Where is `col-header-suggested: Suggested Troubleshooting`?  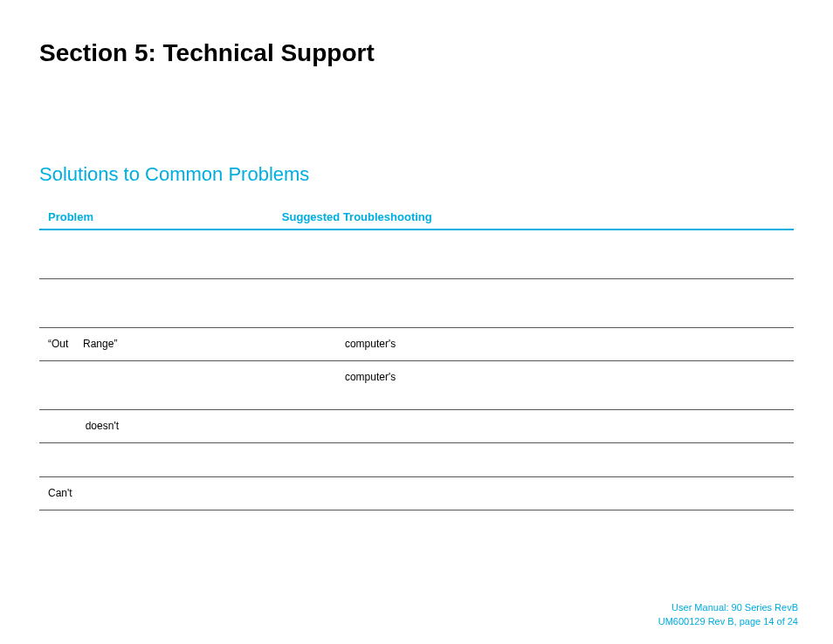
col-header-suggested: Suggested Troubleshooting is located at coordinates (534, 220).